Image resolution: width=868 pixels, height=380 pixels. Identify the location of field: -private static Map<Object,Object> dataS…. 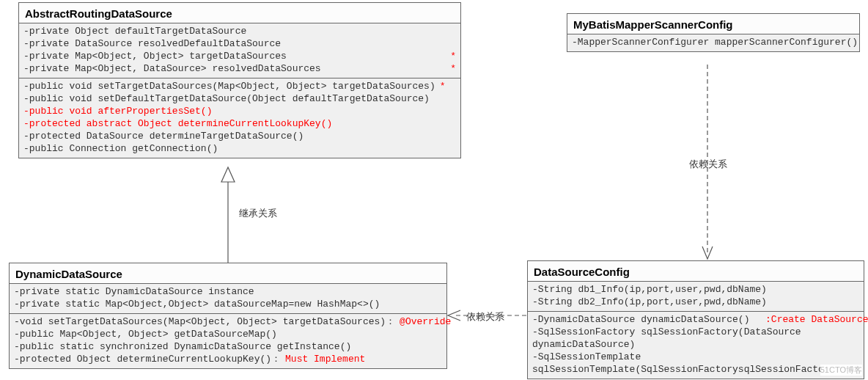
(228, 304).